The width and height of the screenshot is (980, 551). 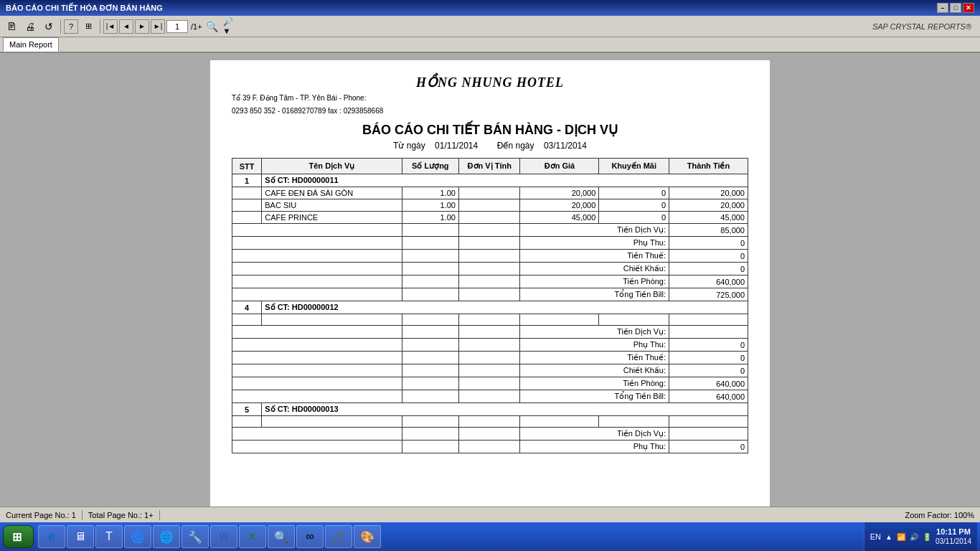 What do you see at coordinates (490, 98) in the screenshot?
I see `hotel-address-line1: Tổ 39 F. Đồng Tâm - TP. Yên Bái - Phone:` at bounding box center [490, 98].